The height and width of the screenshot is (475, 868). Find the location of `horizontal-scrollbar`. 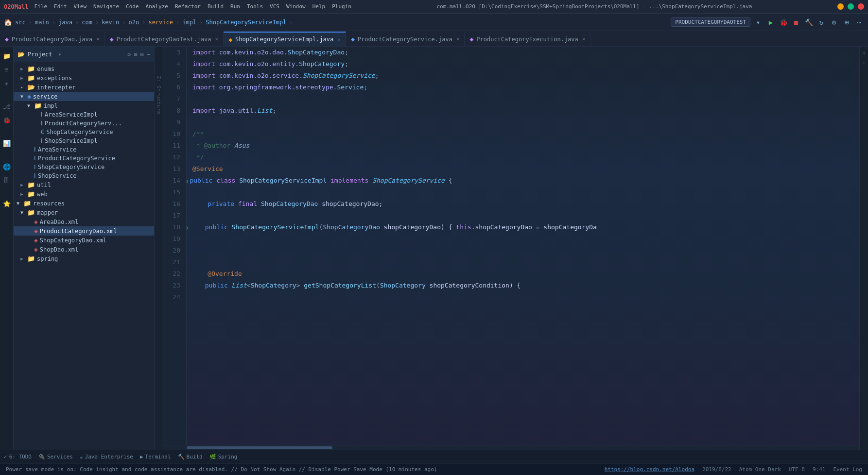

horizontal-scrollbar is located at coordinates (511, 447).